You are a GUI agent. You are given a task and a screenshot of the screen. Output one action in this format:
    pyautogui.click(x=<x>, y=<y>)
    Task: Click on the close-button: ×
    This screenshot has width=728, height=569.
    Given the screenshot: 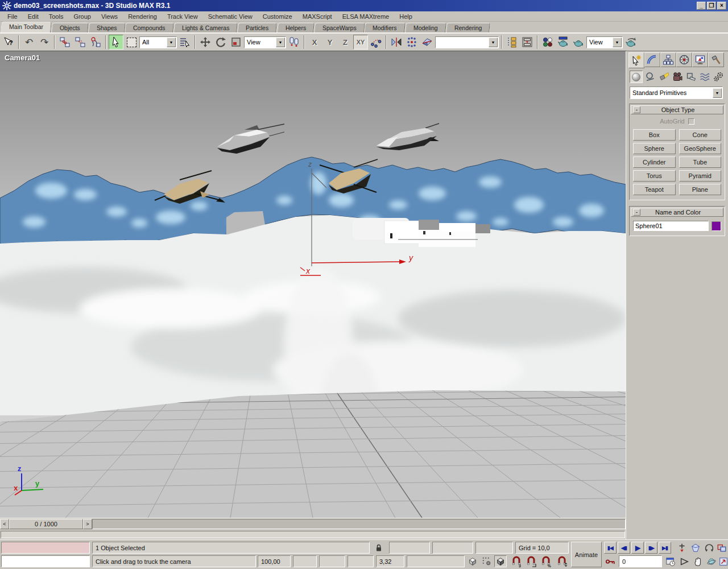 What is the action you would take?
    pyautogui.click(x=722, y=6)
    